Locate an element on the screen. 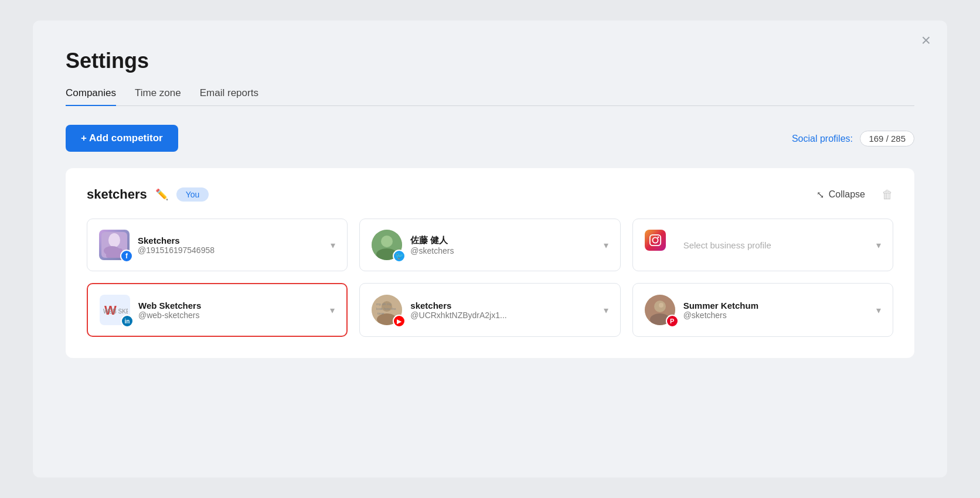  edit-icon: ✏️ is located at coordinates (162, 195).